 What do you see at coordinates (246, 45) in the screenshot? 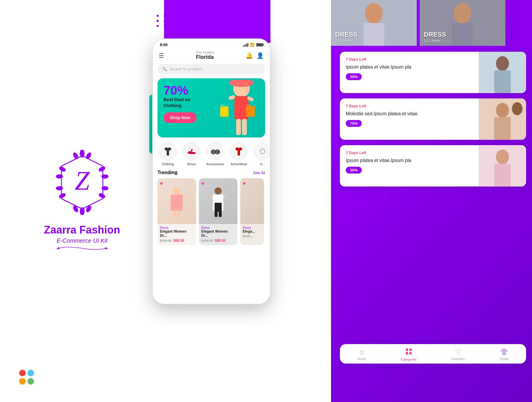
I see `signal-icon` at bounding box center [246, 45].